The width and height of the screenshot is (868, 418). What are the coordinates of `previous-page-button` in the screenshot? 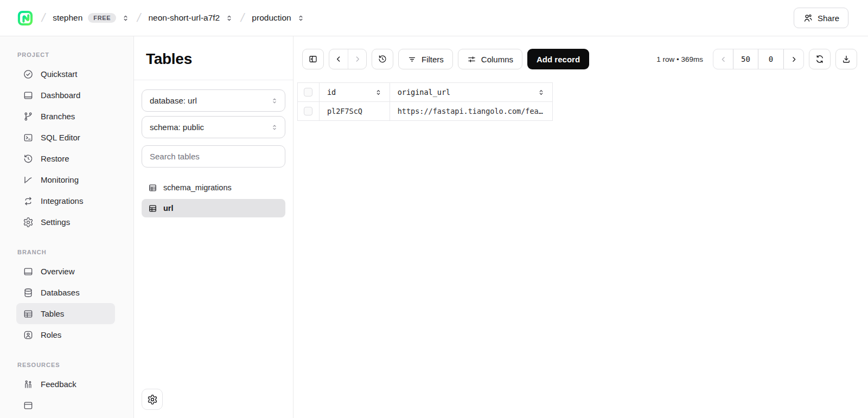 It's located at (723, 59).